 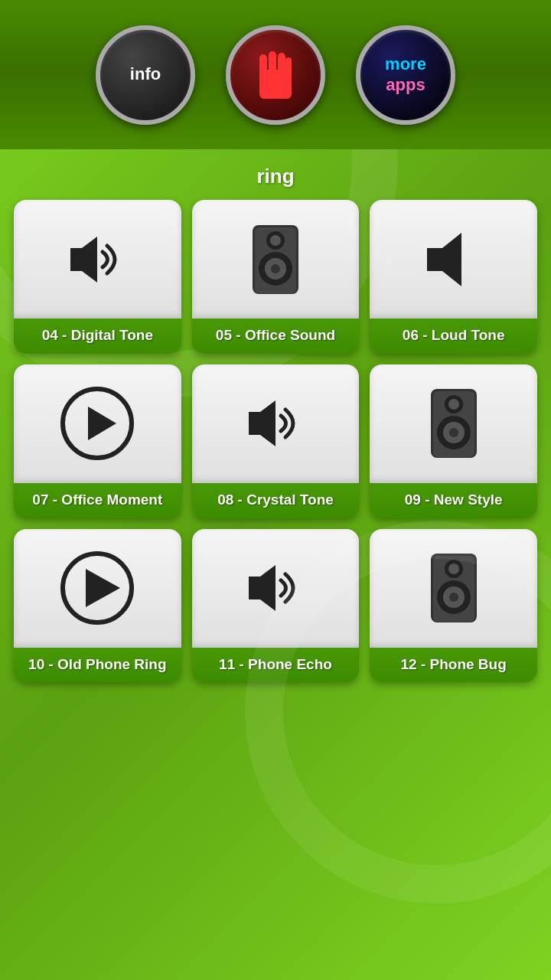 What do you see at coordinates (453, 277) in the screenshot?
I see `grid-item-06: 06 - Loud Tone` at bounding box center [453, 277].